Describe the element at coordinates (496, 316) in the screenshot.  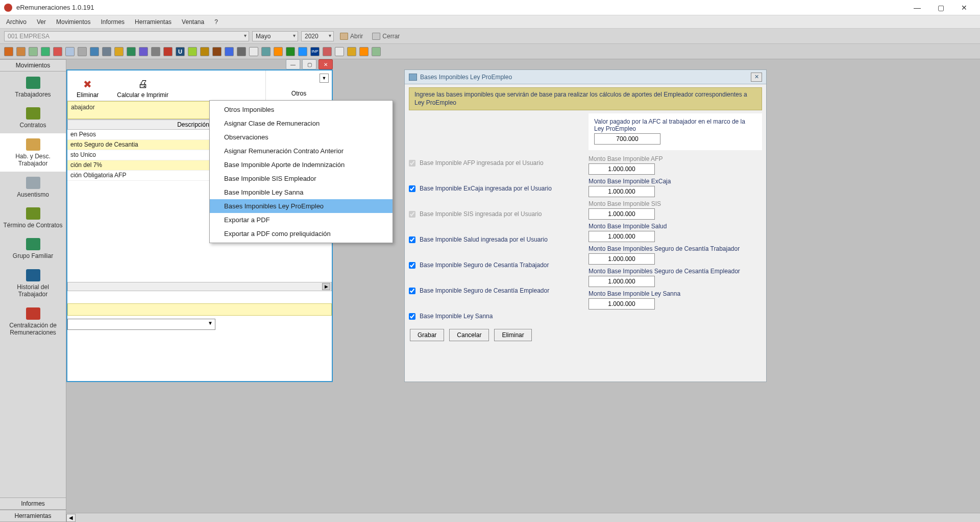
I see `check-6: Base Imponible Ley Sanna` at that location.